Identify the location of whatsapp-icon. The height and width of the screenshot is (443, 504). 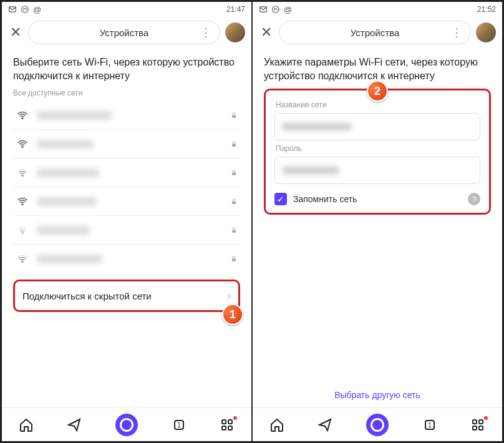
(276, 9).